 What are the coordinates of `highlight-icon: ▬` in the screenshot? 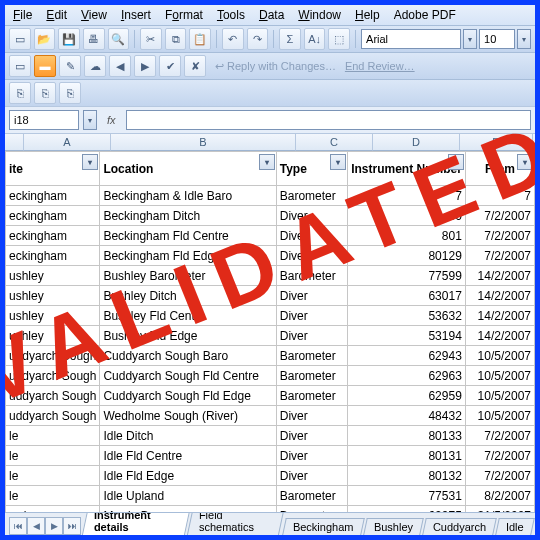 It's located at (45, 66).